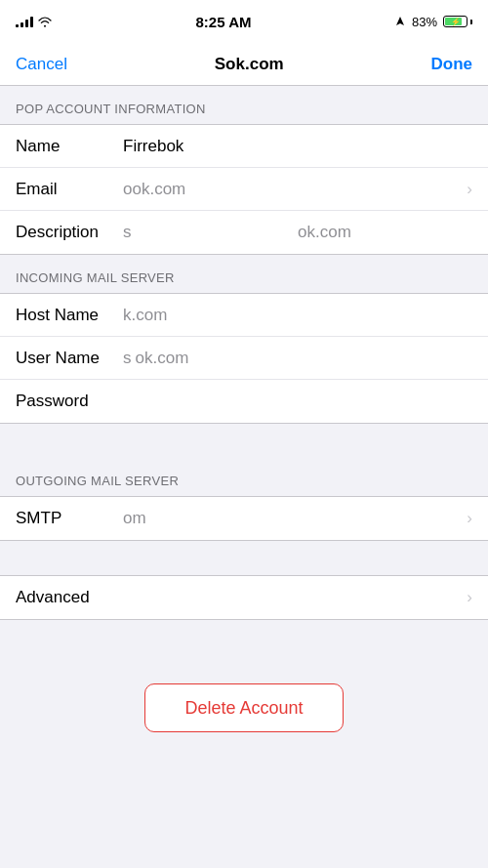  I want to click on description-value2: ok.com, so click(385, 232).